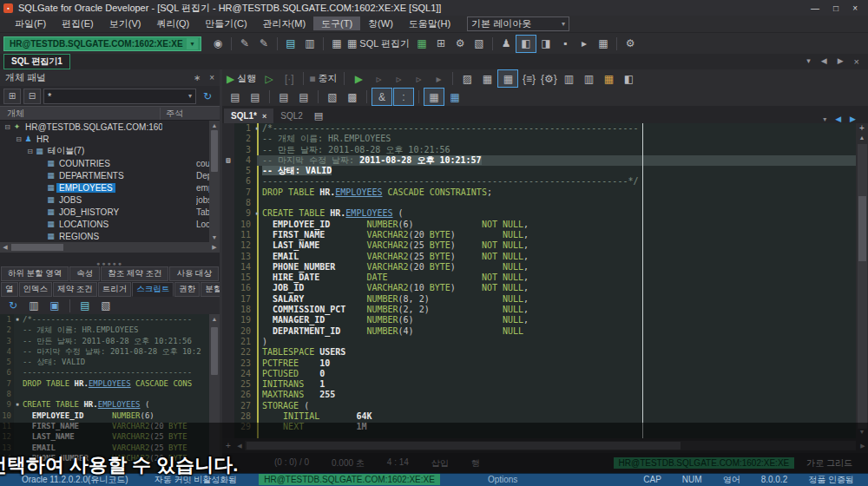 The image size is (868, 486). Describe the element at coordinates (255, 97) in the screenshot. I see `open-file-icon: ▤` at that location.